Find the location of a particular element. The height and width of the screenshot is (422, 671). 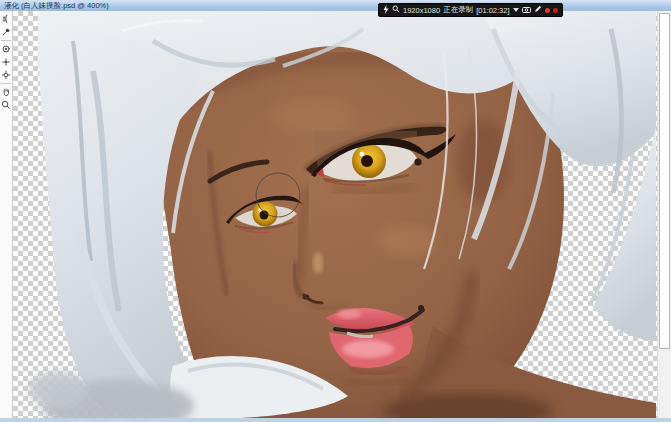

hand-icon is located at coordinates (6, 92).